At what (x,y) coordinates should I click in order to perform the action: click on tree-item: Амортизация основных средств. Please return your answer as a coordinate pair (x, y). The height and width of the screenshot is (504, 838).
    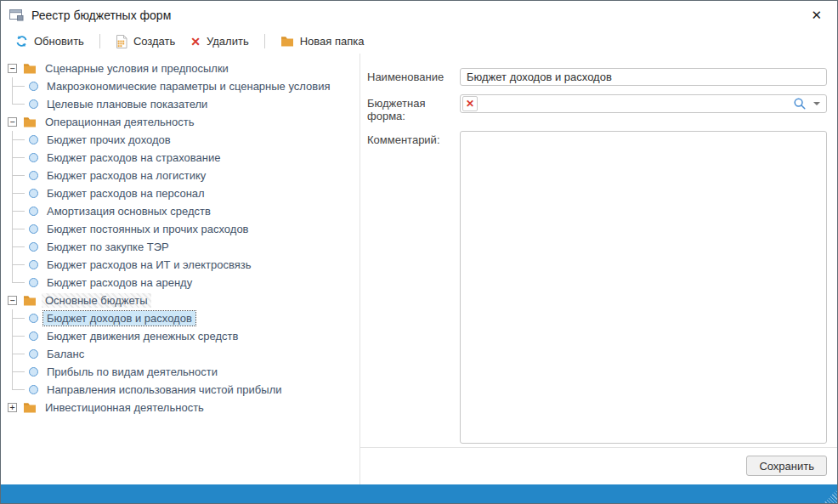
    Looking at the image, I should click on (185, 211).